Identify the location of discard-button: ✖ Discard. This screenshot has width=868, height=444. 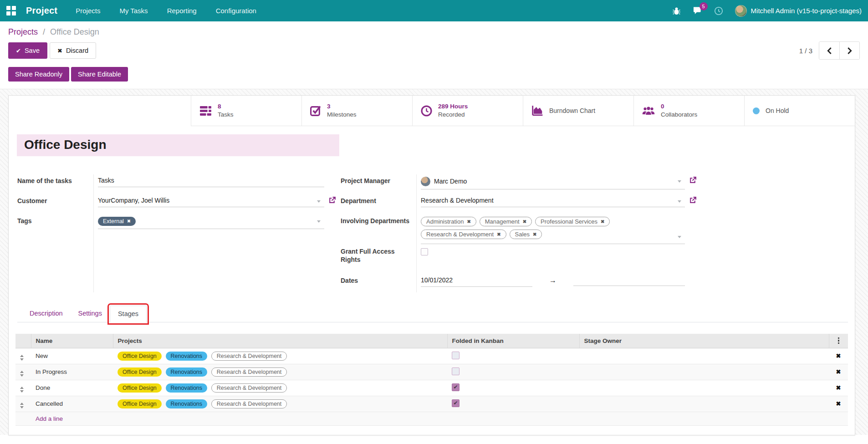
(73, 51).